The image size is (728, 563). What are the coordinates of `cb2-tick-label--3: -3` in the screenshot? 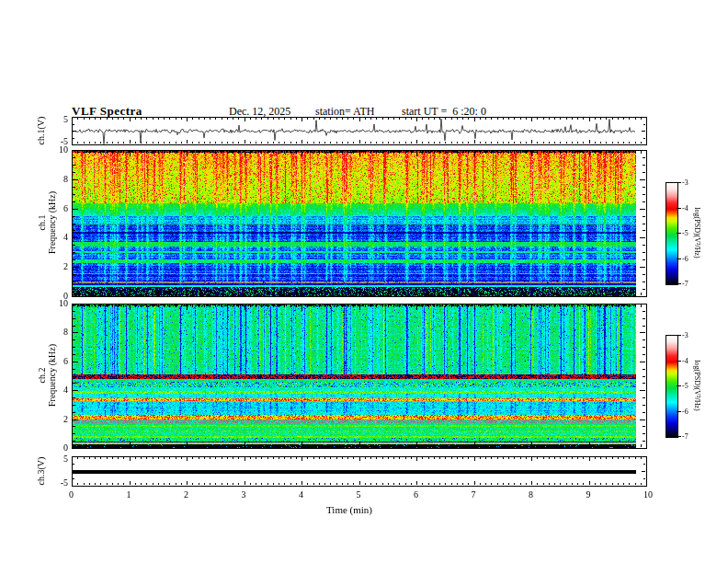 It's located at (686, 336).